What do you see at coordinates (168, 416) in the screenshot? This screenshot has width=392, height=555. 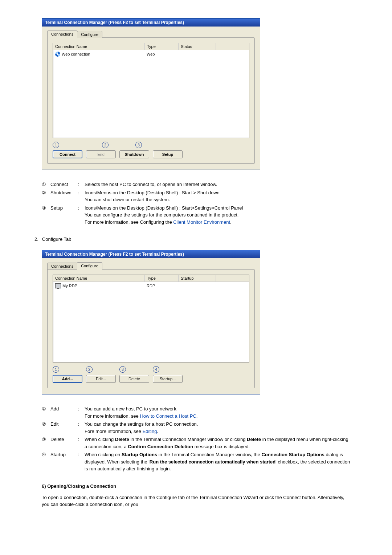 I see `link-how-to-connect: How to Connect a Host PC` at bounding box center [168, 416].